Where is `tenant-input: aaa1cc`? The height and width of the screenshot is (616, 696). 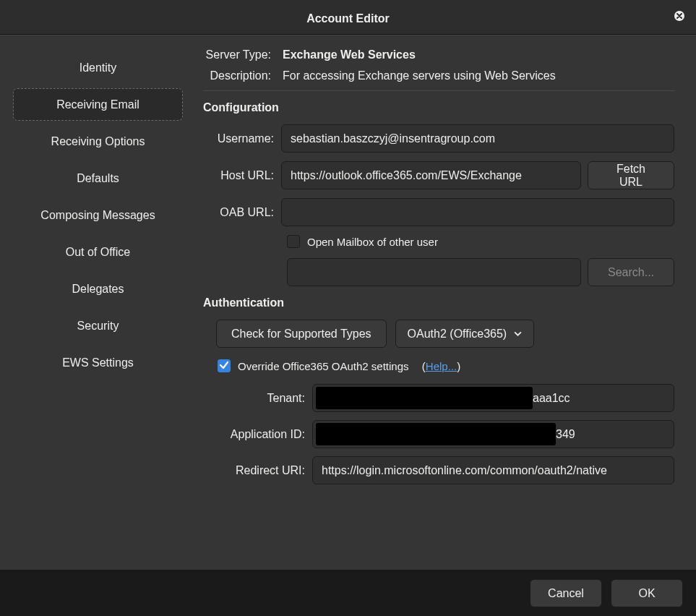 tenant-input: aaa1cc is located at coordinates (493, 398).